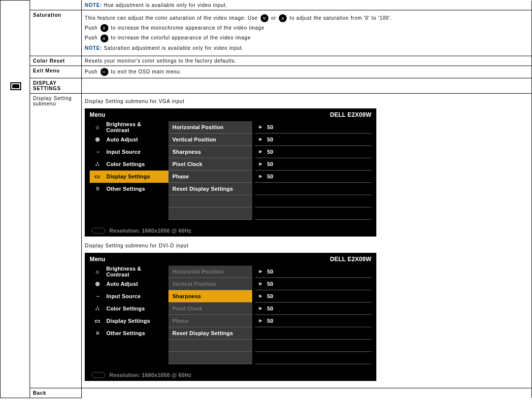 The image size is (532, 411). Describe the element at coordinates (104, 72) in the screenshot. I see `exit-icon: ▭` at that location.